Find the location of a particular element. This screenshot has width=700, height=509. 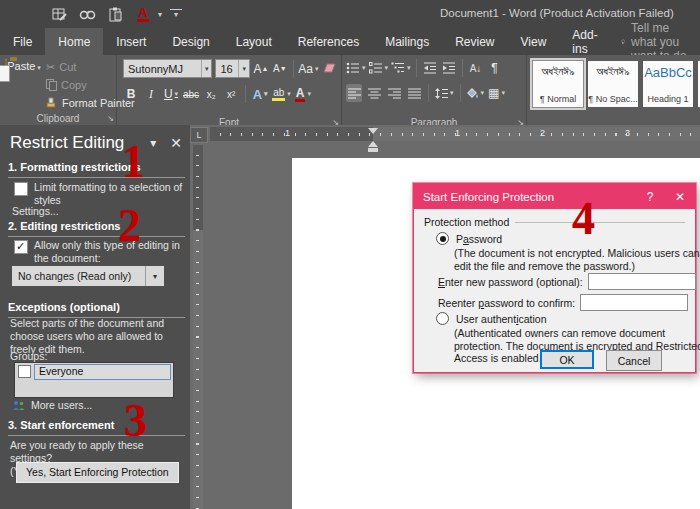

password-radio-label: Password is located at coordinates (479, 239).